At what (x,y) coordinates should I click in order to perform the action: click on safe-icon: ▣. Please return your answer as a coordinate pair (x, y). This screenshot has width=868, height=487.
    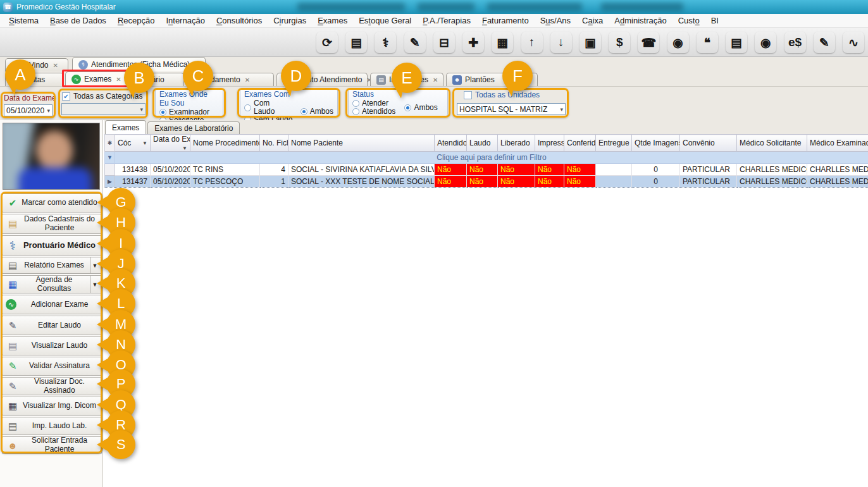
    Looking at the image, I should click on (590, 42).